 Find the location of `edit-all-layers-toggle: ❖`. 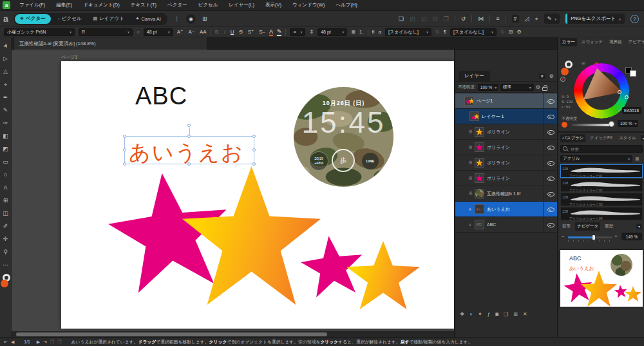

edit-all-layers-toggle: ❖ is located at coordinates (462, 314).